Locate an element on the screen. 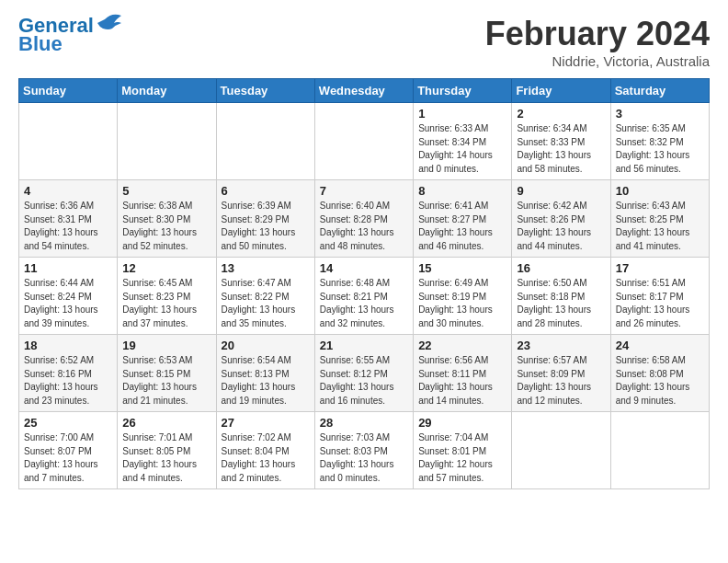 Image resolution: width=728 pixels, height=563 pixels. day-number: 22 is located at coordinates (462, 346).